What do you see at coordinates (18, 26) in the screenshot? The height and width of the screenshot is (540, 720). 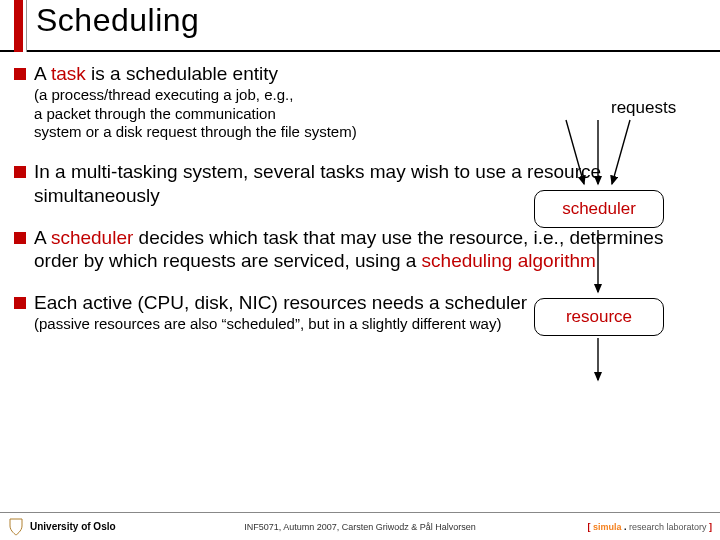 I see `title-accent` at bounding box center [18, 26].